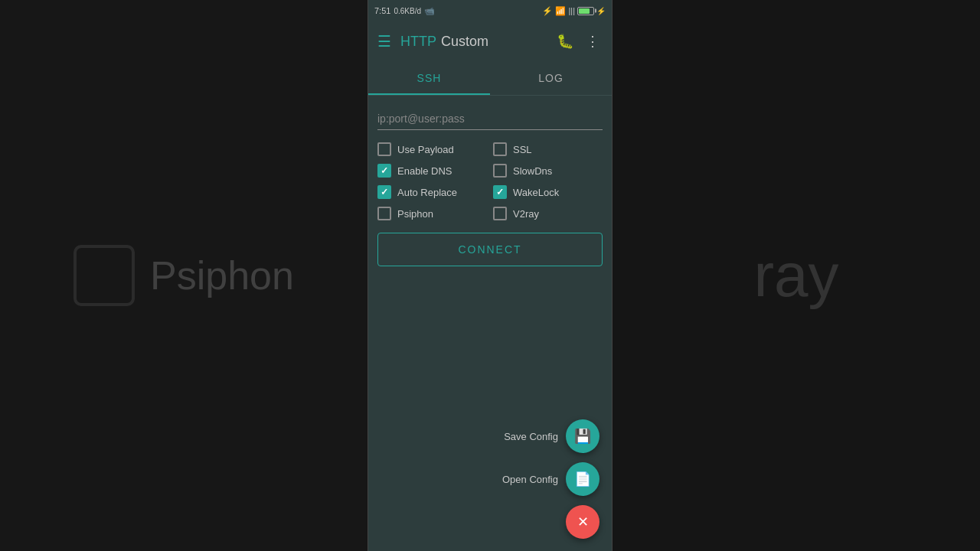  What do you see at coordinates (104, 276) in the screenshot?
I see `psiphon-box-icon` at bounding box center [104, 276].